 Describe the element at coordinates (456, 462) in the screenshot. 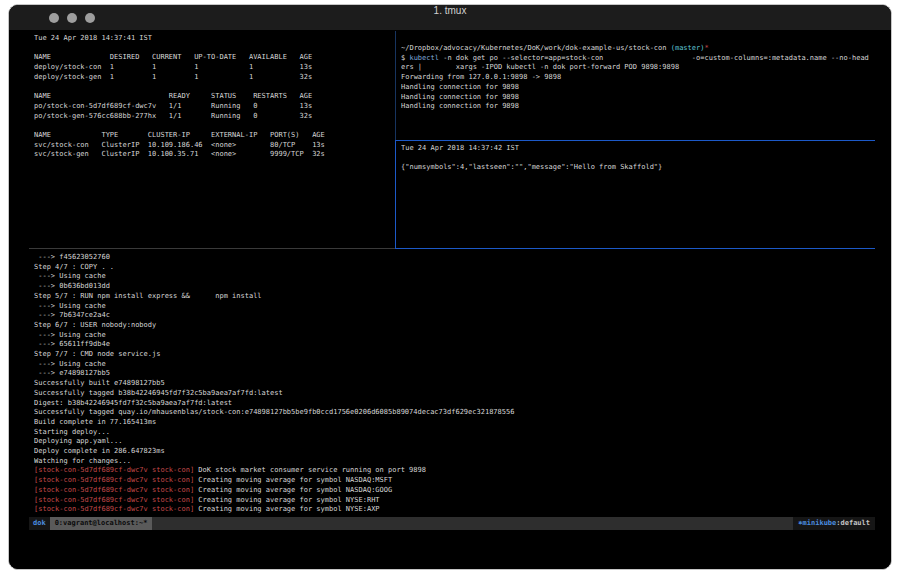

I see `terminal-line: Watching for changes...` at that location.